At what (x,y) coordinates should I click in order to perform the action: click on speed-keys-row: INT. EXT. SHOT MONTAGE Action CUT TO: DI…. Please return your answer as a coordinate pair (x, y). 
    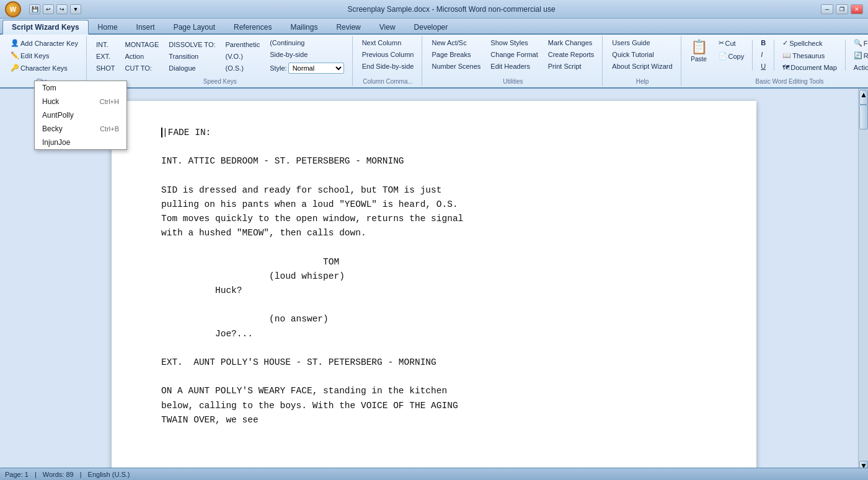
    Looking at the image, I should click on (220, 56).